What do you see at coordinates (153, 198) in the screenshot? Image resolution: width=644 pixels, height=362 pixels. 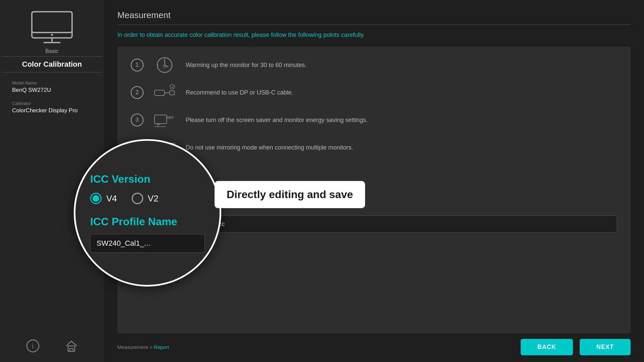 I see `mag-radio-v2-label: V2` at bounding box center [153, 198].